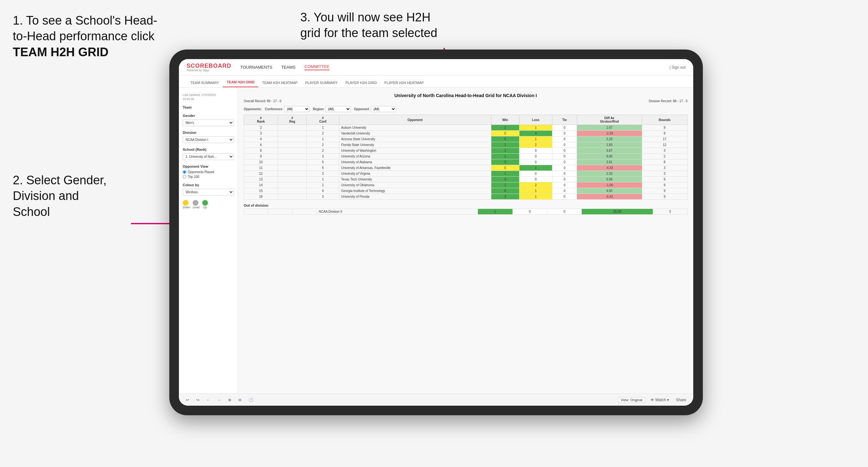  I want to click on sidebar-colour-label: Colour by, so click(208, 185).